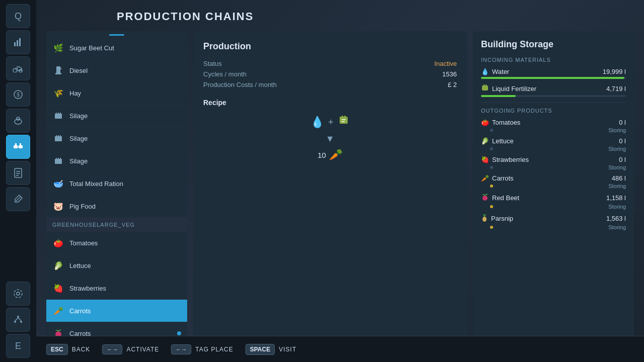 This screenshot has width=644, height=362. I want to click on sidebar-btn-tractor, so click(18, 68).